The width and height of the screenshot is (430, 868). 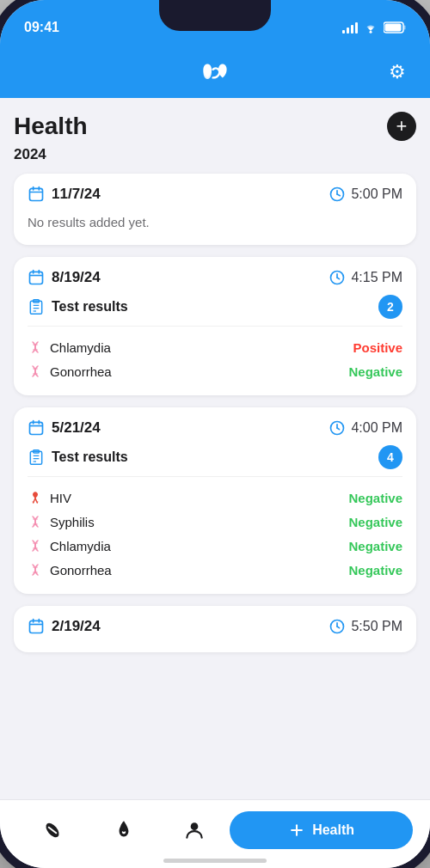 What do you see at coordinates (366, 428) in the screenshot?
I see `card-time-3: 4:00 PM` at bounding box center [366, 428].